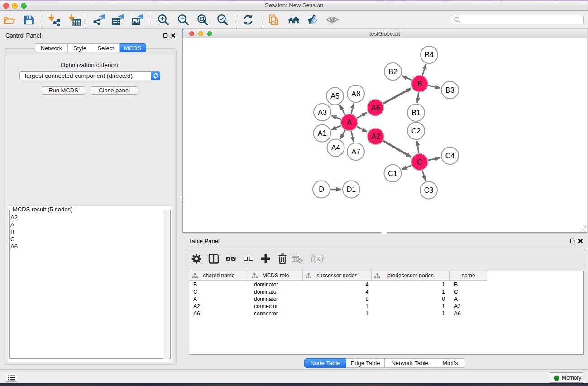  What do you see at coordinates (450, 91) in the screenshot?
I see `svg-text: B3` at bounding box center [450, 91].